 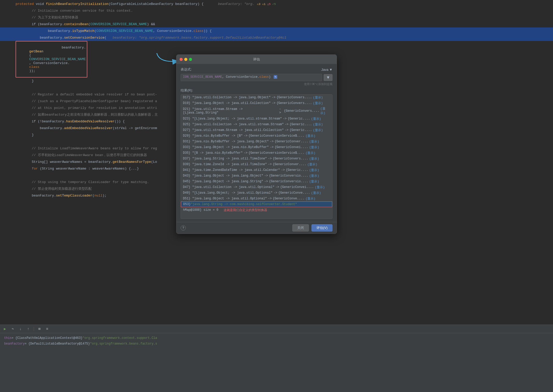 I want to click on step-out-button: ↑, so click(x=28, y=329).